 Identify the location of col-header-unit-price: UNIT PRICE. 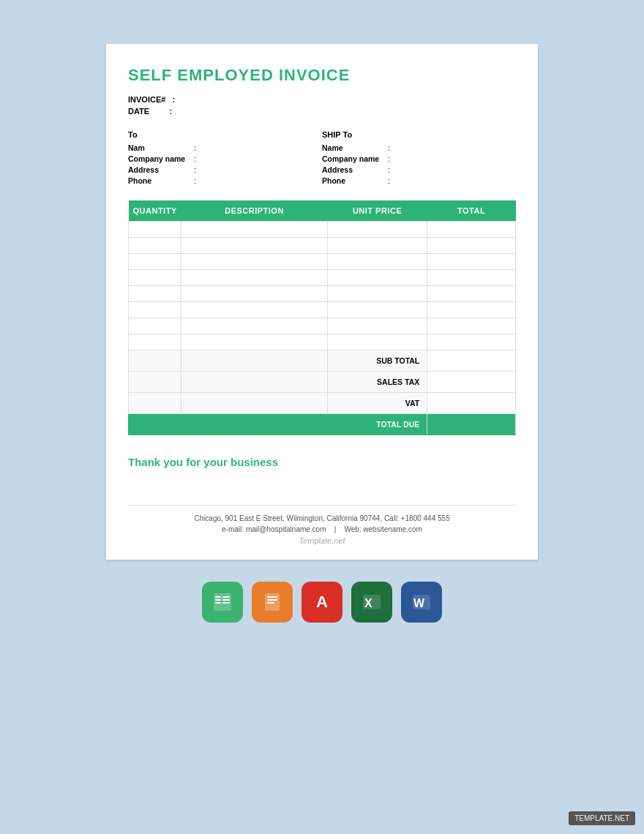
(377, 211).